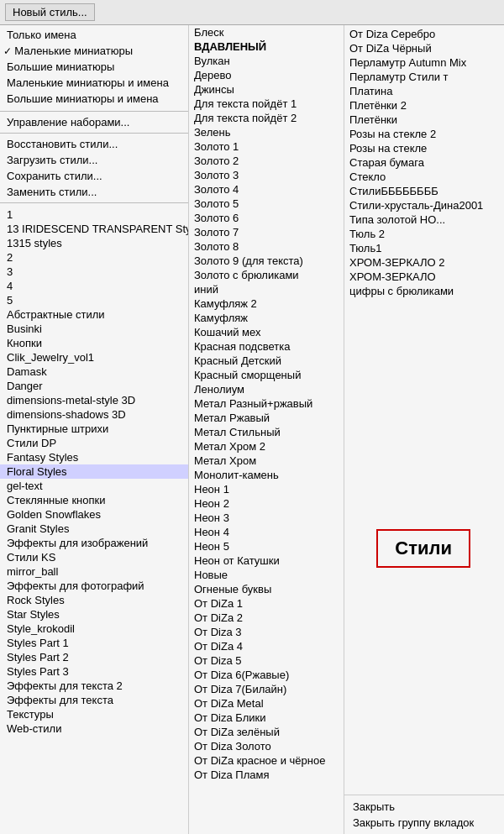 This screenshot has height=834, width=504. I want to click on left-style-item: 1, so click(94, 215).